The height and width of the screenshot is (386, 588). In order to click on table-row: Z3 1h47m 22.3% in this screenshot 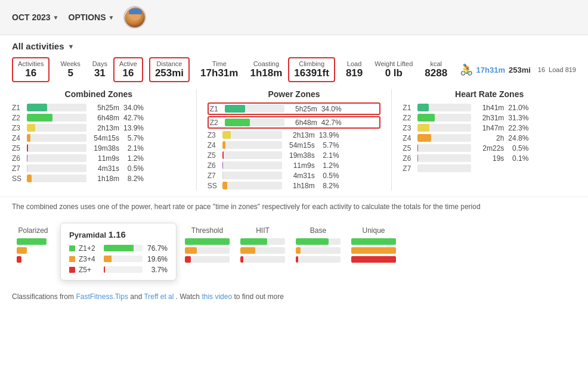, I will do `click(489, 127)`.